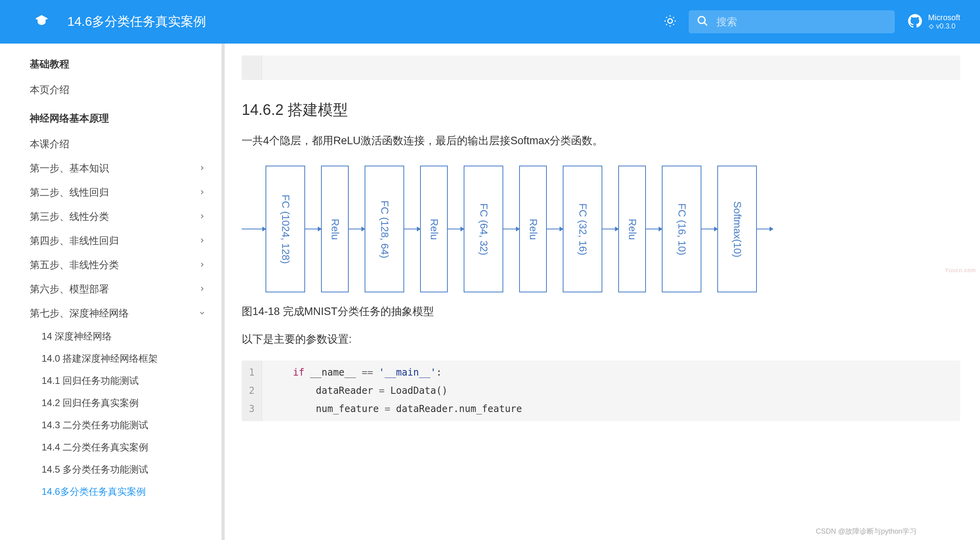  What do you see at coordinates (703, 22) in the screenshot?
I see `search-icon` at bounding box center [703, 22].